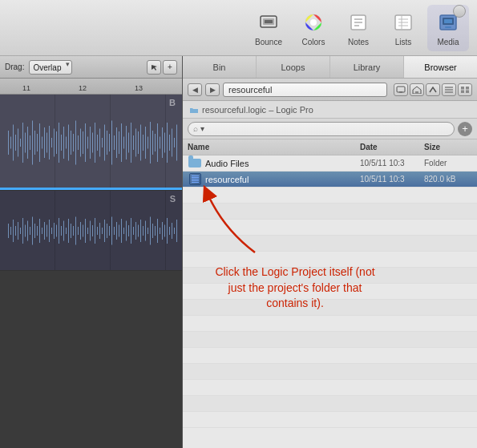  Describe the element at coordinates (83, 88) in the screenshot. I see `ruler-mark-12: 12` at that location.